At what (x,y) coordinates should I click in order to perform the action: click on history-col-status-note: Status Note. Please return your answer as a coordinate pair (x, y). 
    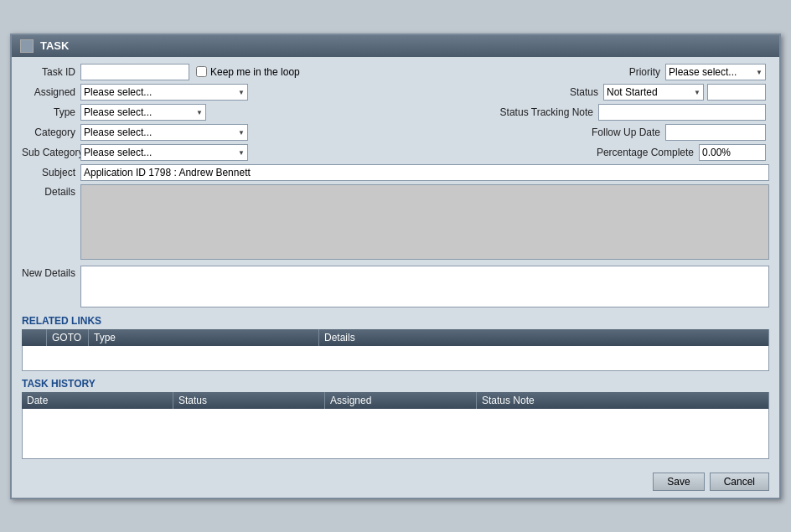
    Looking at the image, I should click on (623, 400).